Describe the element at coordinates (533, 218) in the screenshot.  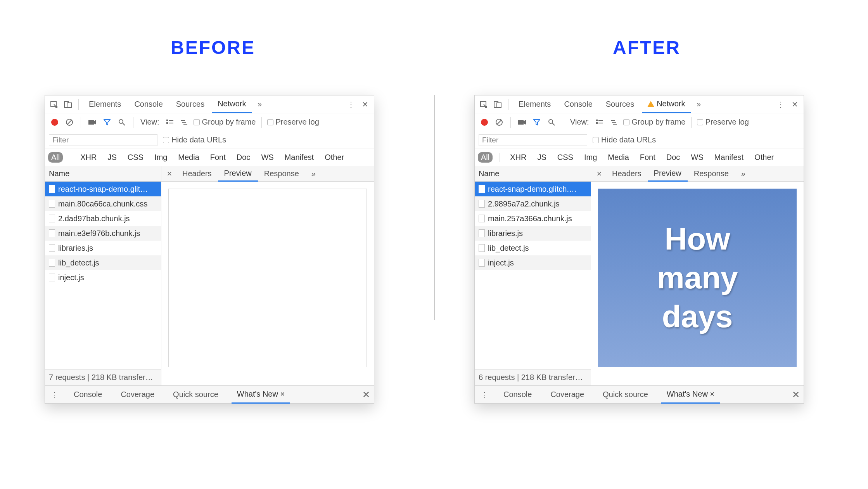
I see `request-row: main.257a366a.chunk.js` at that location.